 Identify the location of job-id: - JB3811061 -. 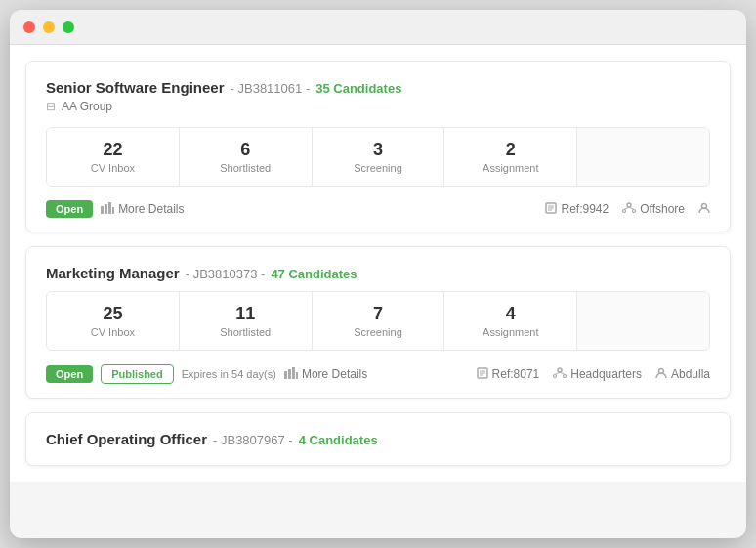
(271, 88).